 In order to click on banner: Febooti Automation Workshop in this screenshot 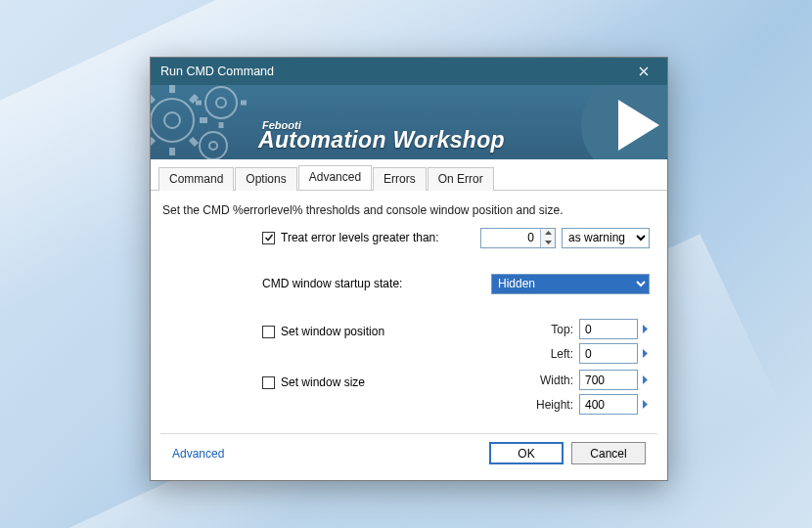, I will do `click(409, 122)`.